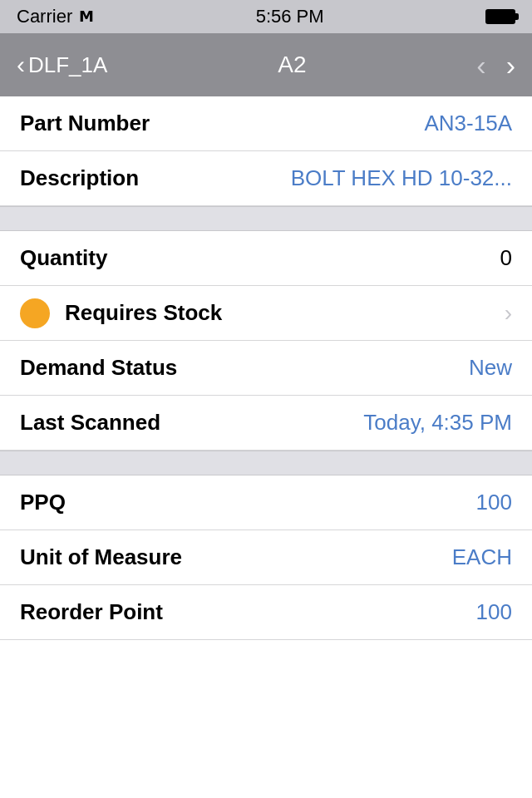  Describe the element at coordinates (35, 313) in the screenshot. I see `requires-stock-indicator` at that location.